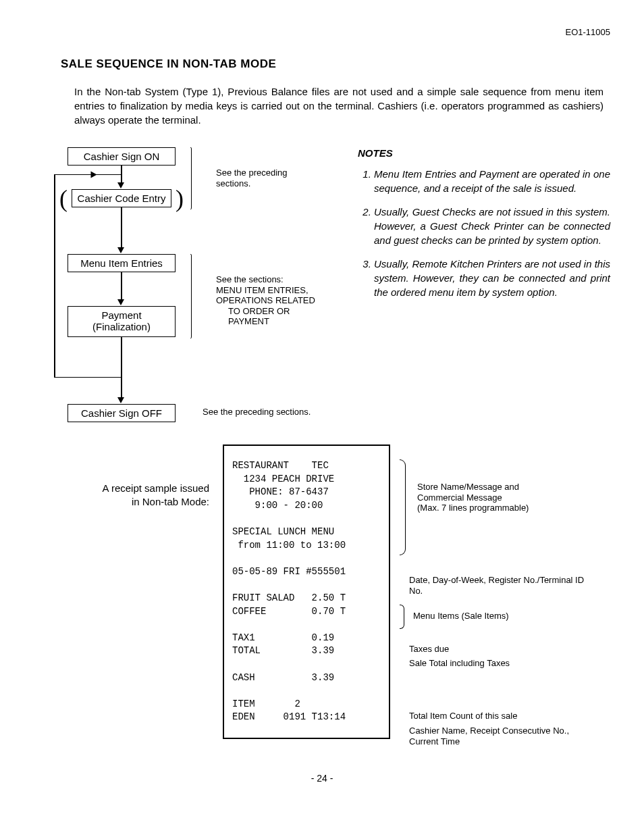  Describe the element at coordinates (306, 665) in the screenshot. I see `receipt-l16` at that location.